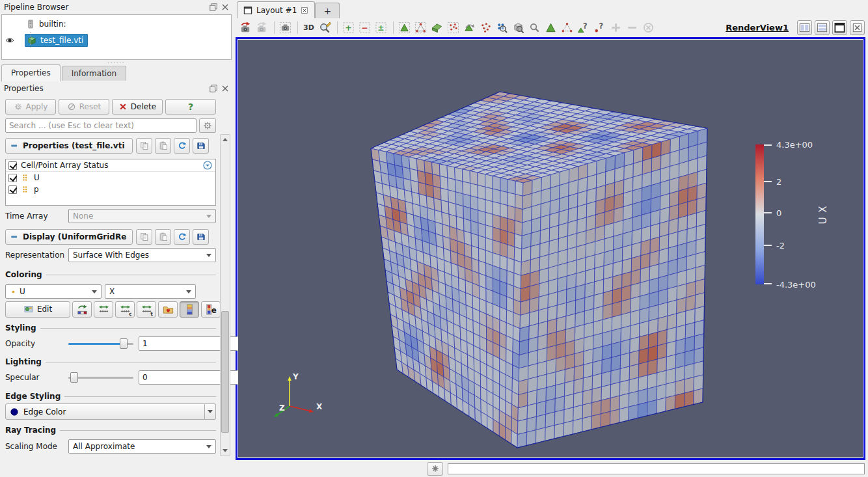 The height and width of the screenshot is (477, 868). What do you see at coordinates (225, 372) in the screenshot?
I see `scrollbar-thumb` at bounding box center [225, 372].